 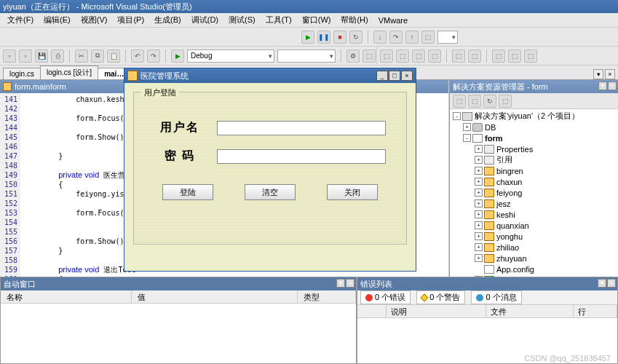 What do you see at coordinates (154, 56) in the screenshot?
I see `redo-button: ↷` at bounding box center [154, 56].